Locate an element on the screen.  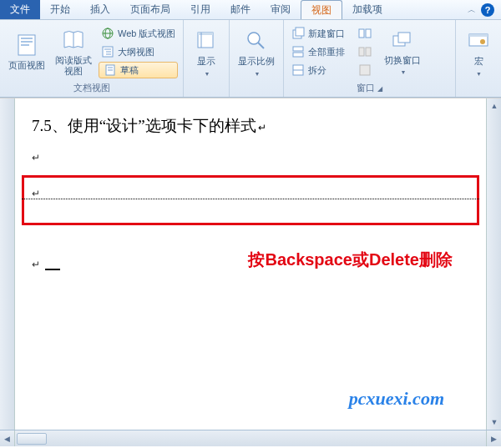
page-view-label: 页面视图 is located at coordinates (27, 65).